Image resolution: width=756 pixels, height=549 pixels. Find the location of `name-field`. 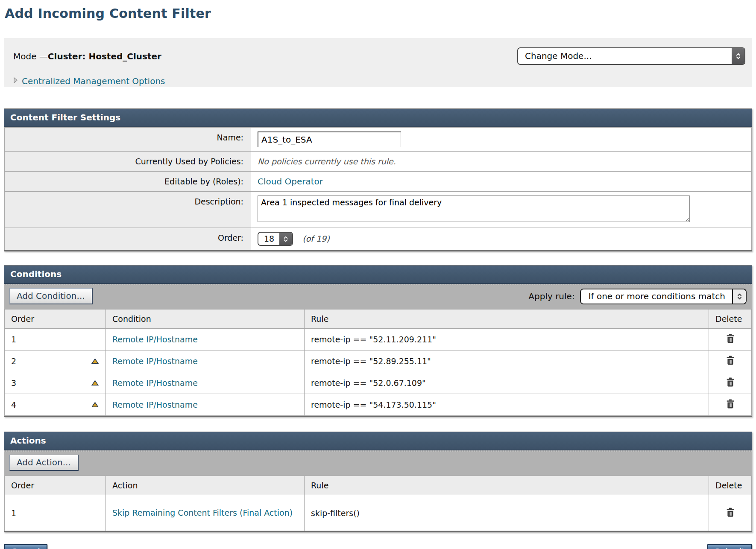

name-field is located at coordinates (329, 139).